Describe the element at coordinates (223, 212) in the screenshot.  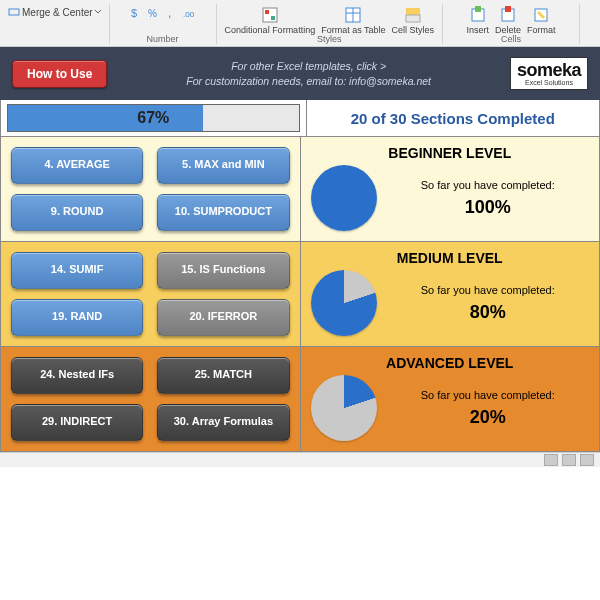
I see `function-button: 10. SUMPRODUCT` at that location.